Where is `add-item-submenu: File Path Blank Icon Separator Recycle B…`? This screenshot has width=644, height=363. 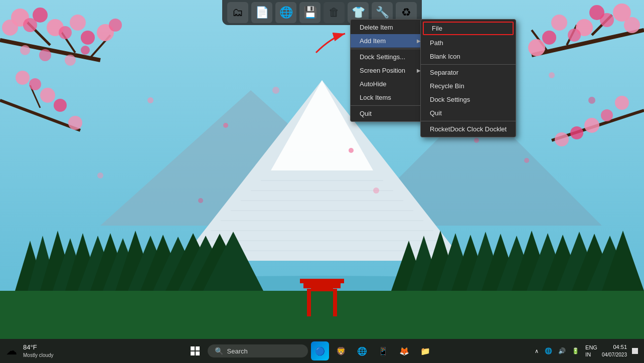 add-item-submenu: File Path Blank Icon Separator Recycle B… is located at coordinates (468, 78).